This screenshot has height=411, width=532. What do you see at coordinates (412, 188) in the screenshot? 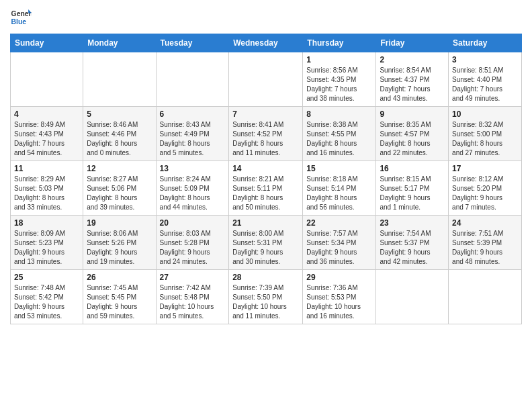
I see `calendar-cell: 16Sunrise: 8:15 AM Sunset: 5:17 PM Dayli…` at bounding box center [412, 188].